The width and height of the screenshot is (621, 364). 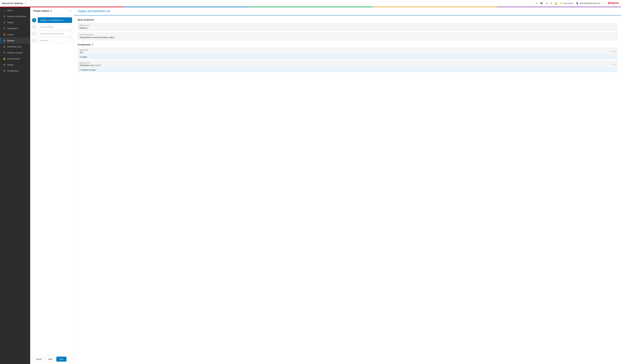 What do you see at coordinates (542, 3) in the screenshot?
I see `phone-icon: ☎` at bounding box center [542, 3].